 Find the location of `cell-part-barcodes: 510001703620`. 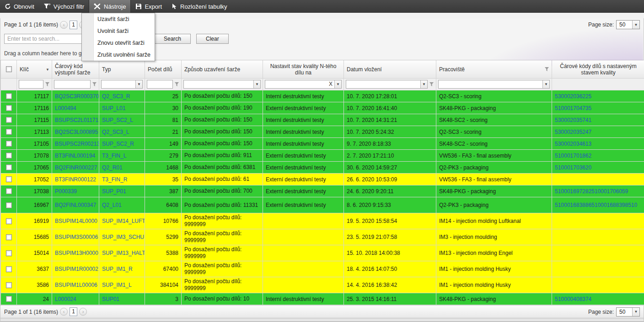

cell-part-barcodes: 510001703620 is located at coordinates (598, 168).